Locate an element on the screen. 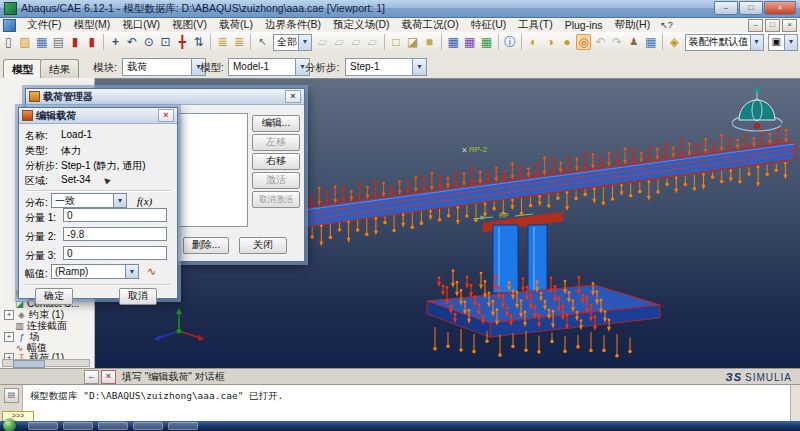  edit-load-titlebar: 编辑载荷 × is located at coordinates (98, 116).